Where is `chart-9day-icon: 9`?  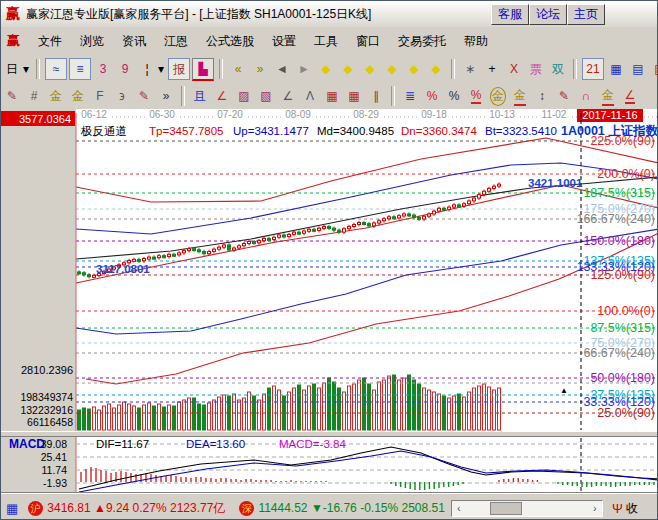 chart-9day-icon: 9 is located at coordinates (125, 69).